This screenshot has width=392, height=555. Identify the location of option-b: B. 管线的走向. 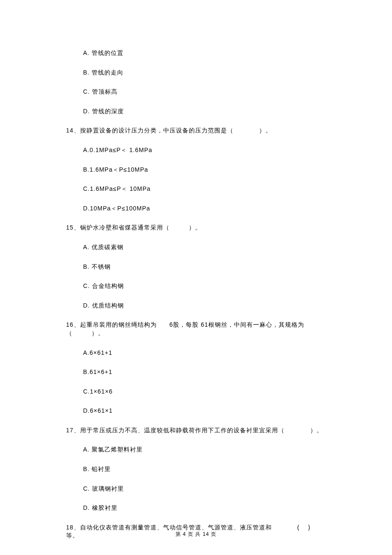
(205, 73).